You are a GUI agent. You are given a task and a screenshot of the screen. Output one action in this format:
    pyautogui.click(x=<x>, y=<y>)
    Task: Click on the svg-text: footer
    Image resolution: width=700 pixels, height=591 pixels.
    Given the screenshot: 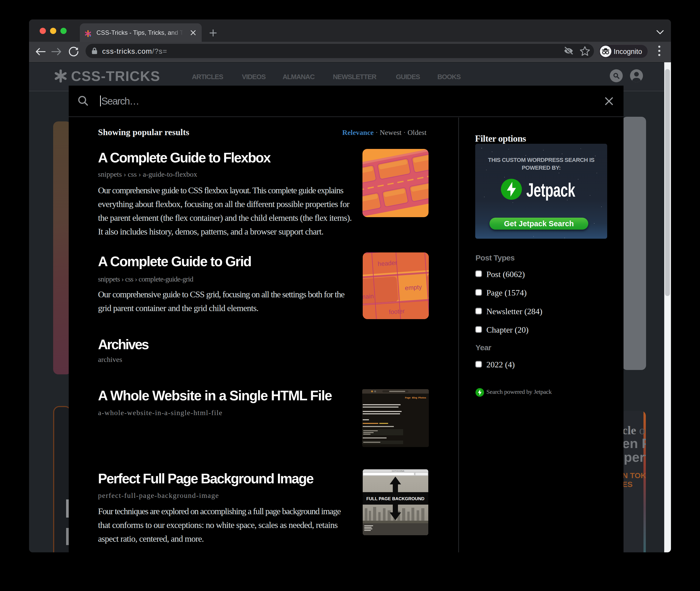 What is the action you would take?
    pyautogui.click(x=397, y=312)
    